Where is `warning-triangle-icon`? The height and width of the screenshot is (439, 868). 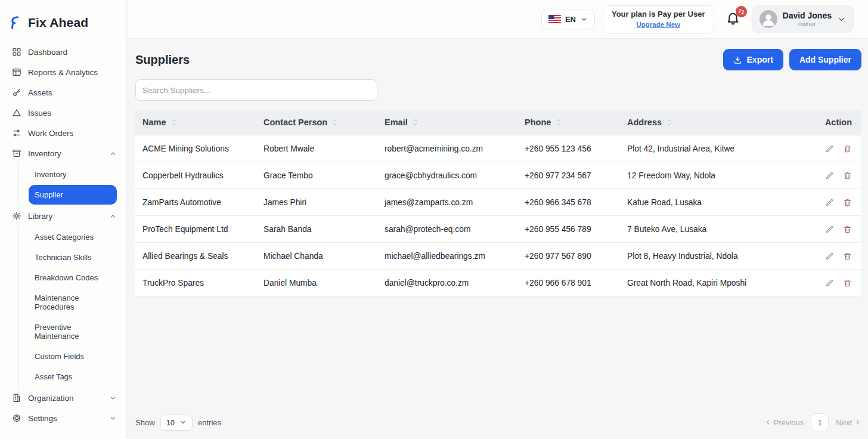
warning-triangle-icon is located at coordinates (17, 113).